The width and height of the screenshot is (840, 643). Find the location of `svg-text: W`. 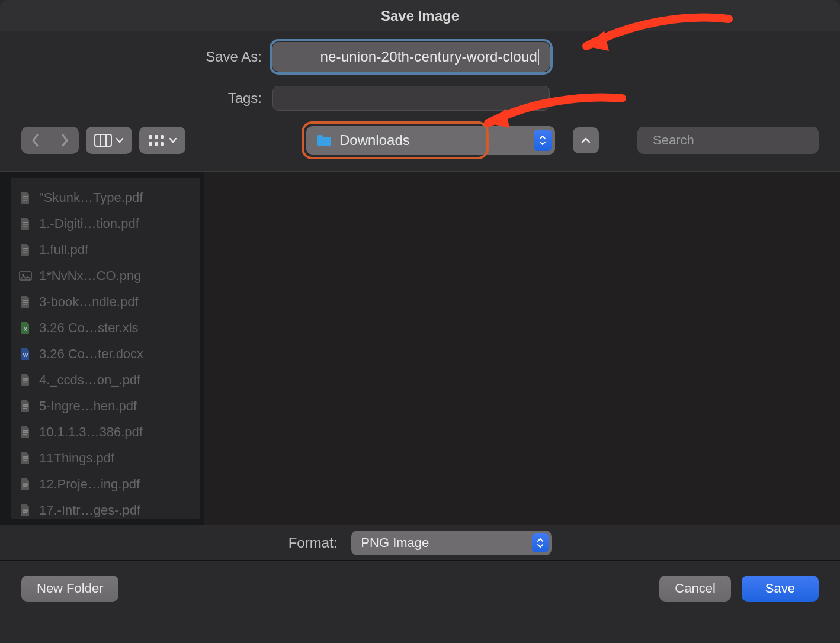

svg-text: W is located at coordinates (26, 355).